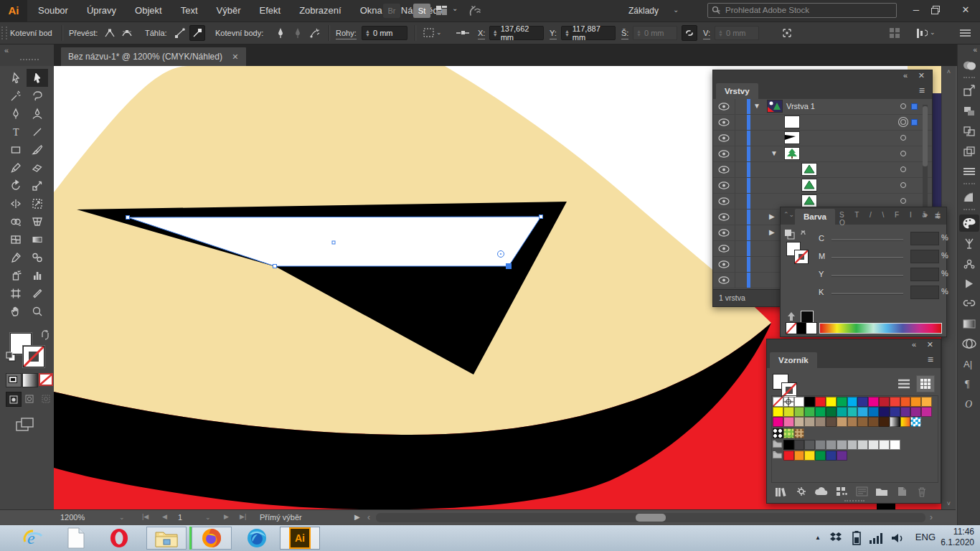  Describe the element at coordinates (37, 276) in the screenshot. I see `graph-tool` at that location.